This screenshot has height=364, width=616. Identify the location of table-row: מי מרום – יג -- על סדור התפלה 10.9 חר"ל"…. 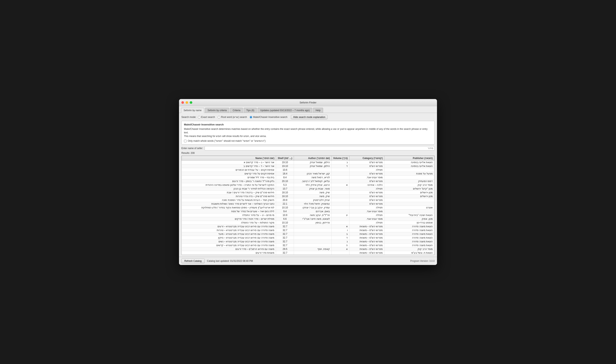
(308, 215).